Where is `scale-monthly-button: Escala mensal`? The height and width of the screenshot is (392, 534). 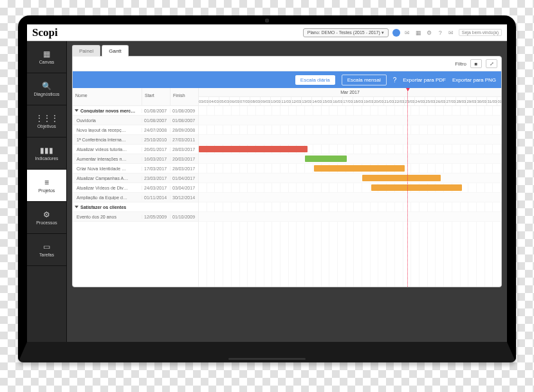
scale-monthly-button: Escala mensal is located at coordinates (364, 80).